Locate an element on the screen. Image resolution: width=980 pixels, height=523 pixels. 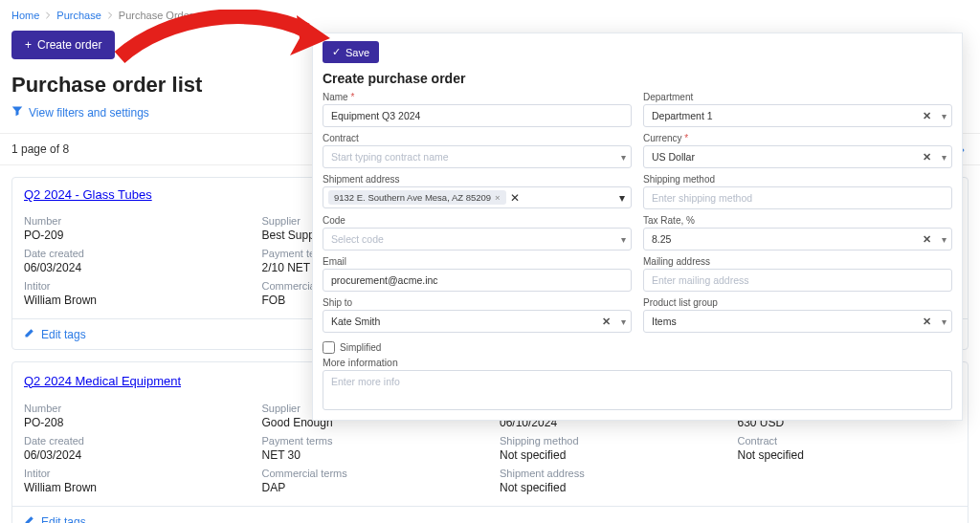
address-chip: 9132 E. Southern Ave Mesa, AZ 85209× is located at coordinates (417, 197).